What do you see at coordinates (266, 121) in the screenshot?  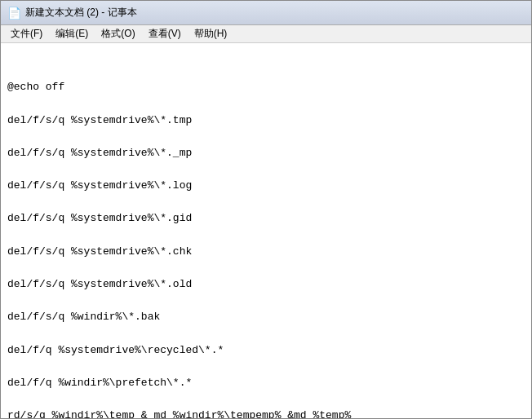 I see `line-2: del/f/s/q %systemdrive%\*.tmp` at bounding box center [266, 121].